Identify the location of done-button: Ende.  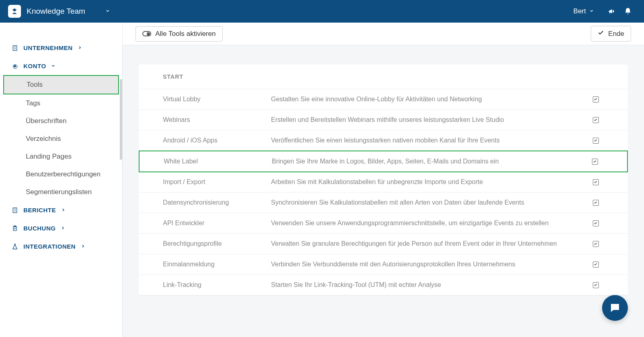
(611, 34).